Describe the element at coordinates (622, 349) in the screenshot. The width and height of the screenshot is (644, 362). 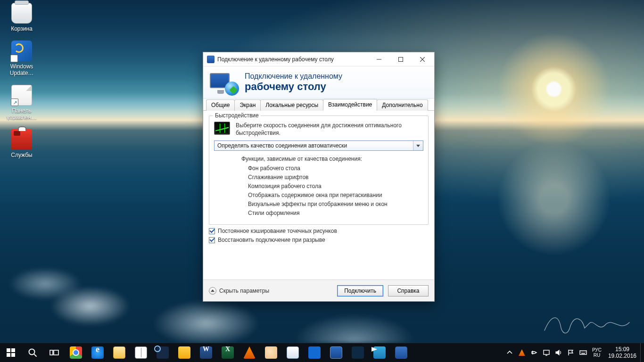
I see `clock-time: 15:09` at that location.